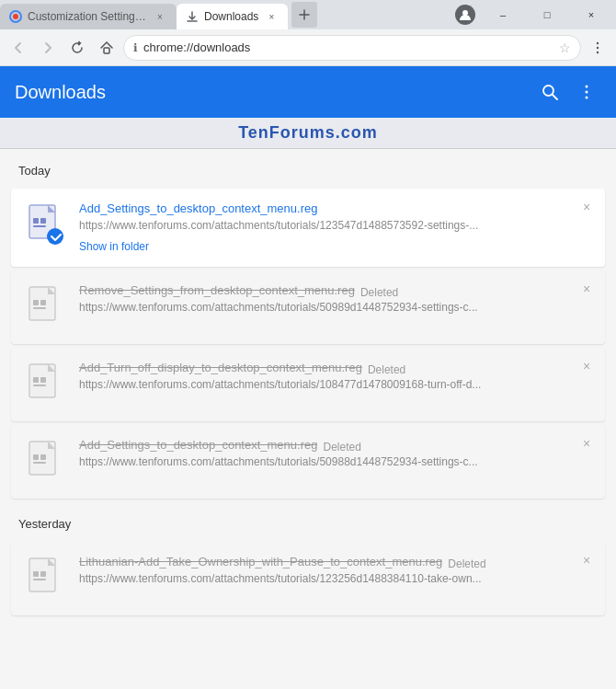 The width and height of the screenshot is (616, 689). What do you see at coordinates (337, 563) in the screenshot?
I see `item-name-row: Lithuanian-Add_Take_Ownership_with_Pause…` at bounding box center [337, 563].